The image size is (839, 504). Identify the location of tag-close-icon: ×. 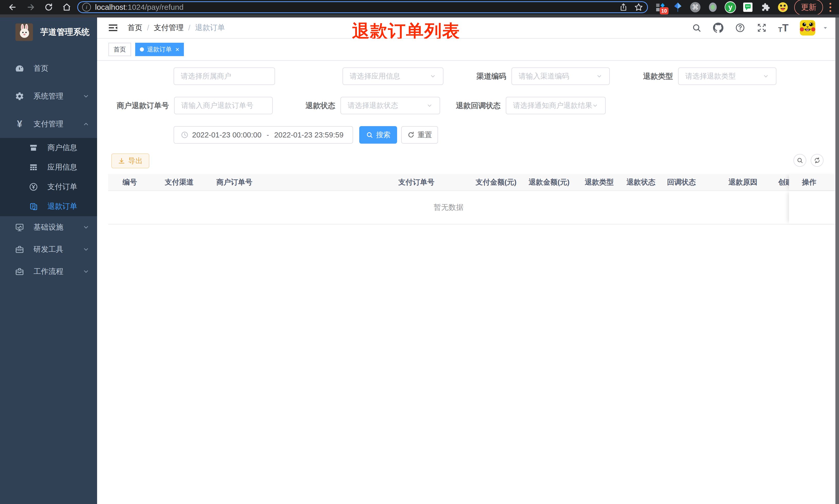
(177, 50).